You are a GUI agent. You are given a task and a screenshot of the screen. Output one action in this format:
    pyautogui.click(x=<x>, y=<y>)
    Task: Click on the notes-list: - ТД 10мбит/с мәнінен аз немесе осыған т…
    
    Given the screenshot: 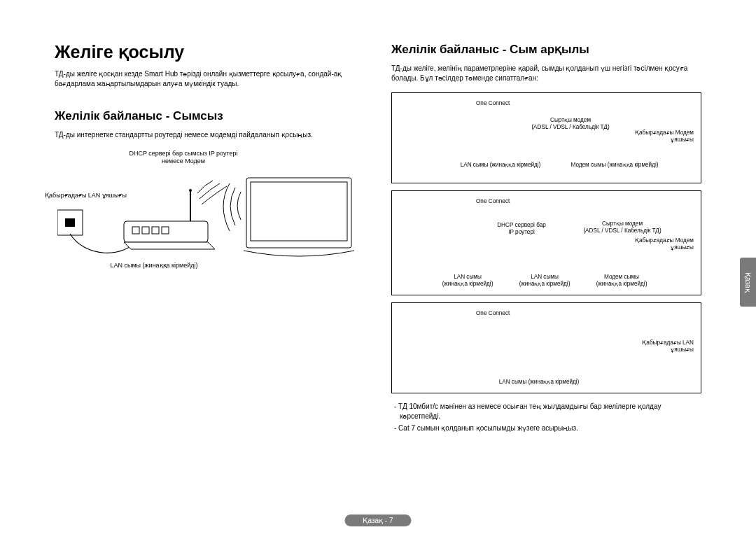 What is the action you would take?
    pyautogui.click(x=546, y=417)
    